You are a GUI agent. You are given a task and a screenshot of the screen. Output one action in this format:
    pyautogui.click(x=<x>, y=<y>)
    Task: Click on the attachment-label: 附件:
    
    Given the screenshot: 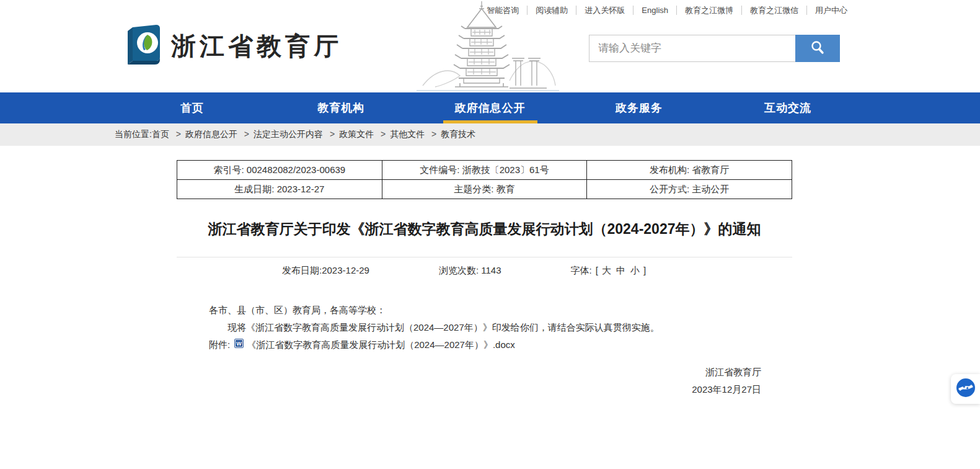 What is the action you would take?
    pyautogui.click(x=219, y=345)
    